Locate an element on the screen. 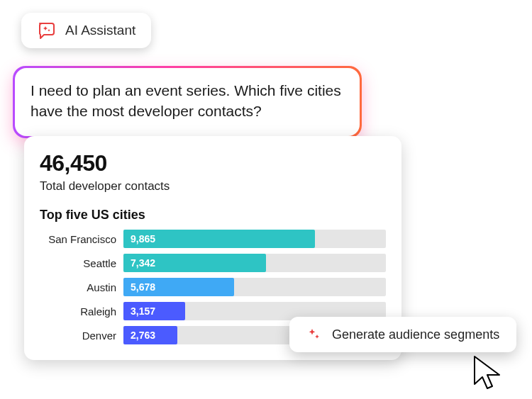  bar-value-label: 9,865 is located at coordinates (143, 239).